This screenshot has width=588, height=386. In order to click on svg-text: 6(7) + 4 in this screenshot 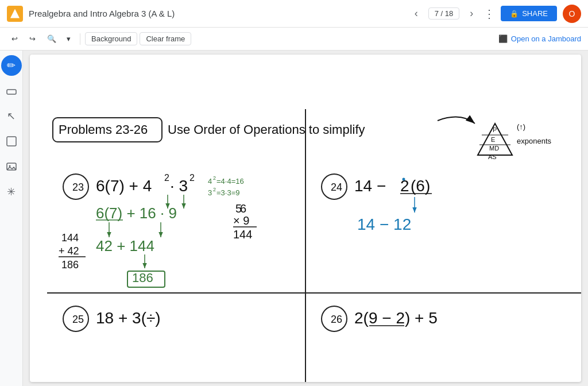, I will do `click(124, 186)`.